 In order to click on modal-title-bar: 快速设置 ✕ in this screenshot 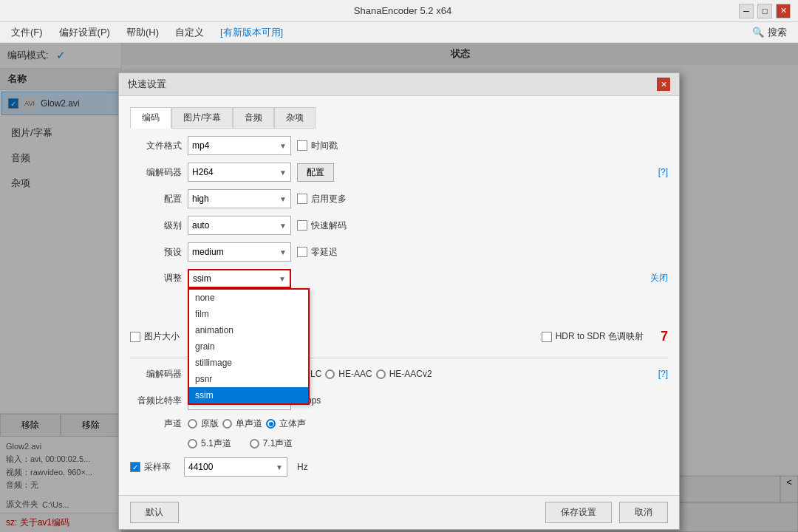, I will do `click(399, 84)`.